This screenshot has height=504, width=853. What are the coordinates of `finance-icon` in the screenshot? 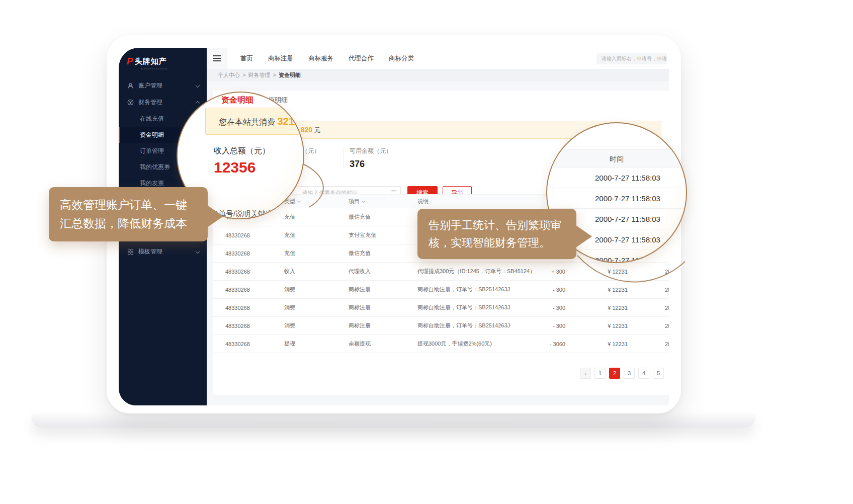 It's located at (131, 103).